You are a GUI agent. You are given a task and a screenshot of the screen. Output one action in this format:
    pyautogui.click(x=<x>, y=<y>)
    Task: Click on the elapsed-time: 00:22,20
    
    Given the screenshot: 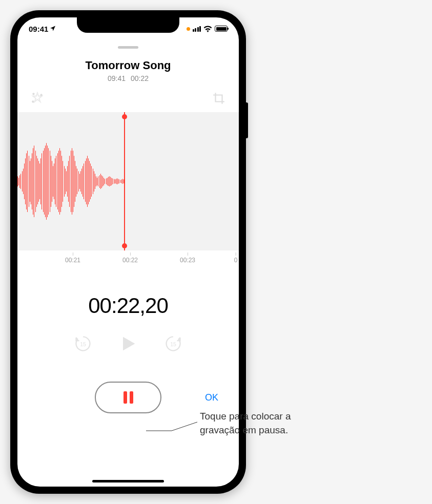 What is the action you would take?
    pyautogui.click(x=128, y=306)
    